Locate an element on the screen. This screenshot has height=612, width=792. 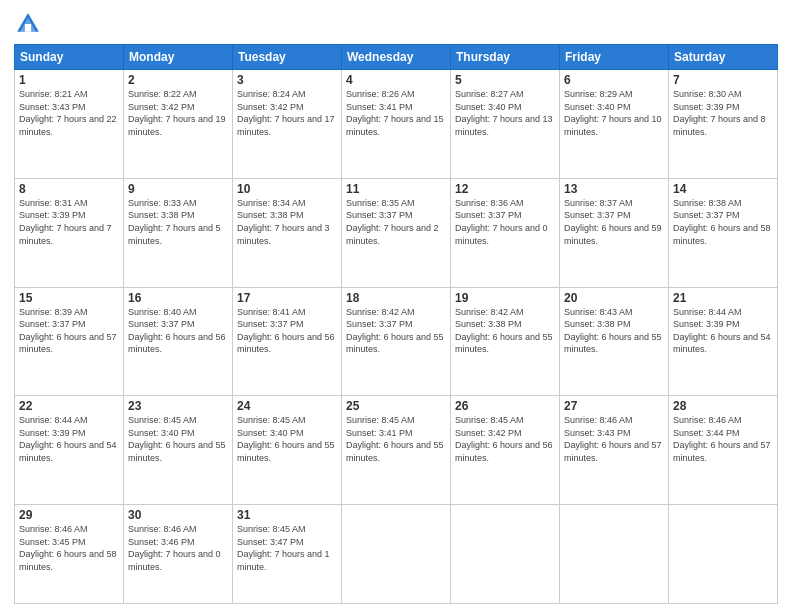
day-info: Sunrise: 8:33 AMSunset: 3:38 PMDaylight:… is located at coordinates (178, 222).